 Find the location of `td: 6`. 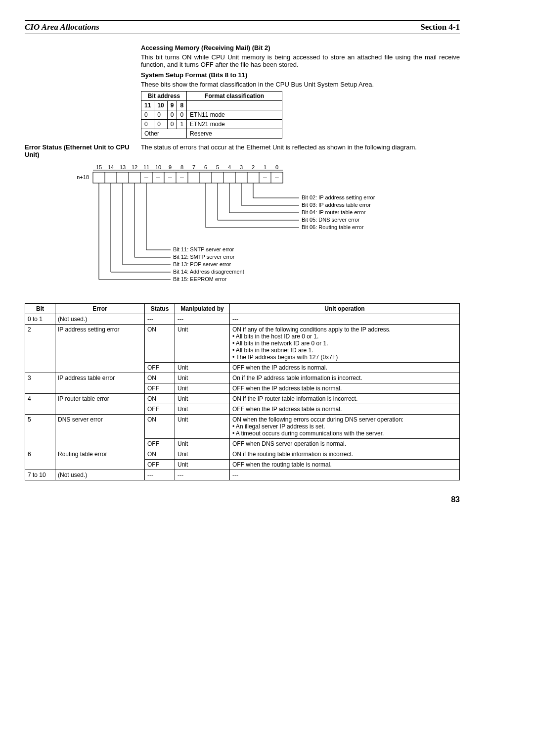

td: 6 is located at coordinates (41, 460).